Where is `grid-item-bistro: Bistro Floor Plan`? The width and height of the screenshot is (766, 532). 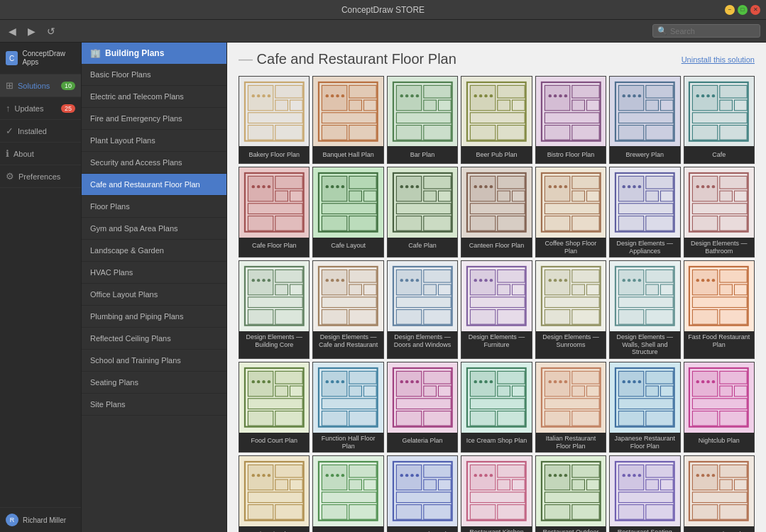 grid-item-bistro: Bistro Floor Plan is located at coordinates (571, 120).